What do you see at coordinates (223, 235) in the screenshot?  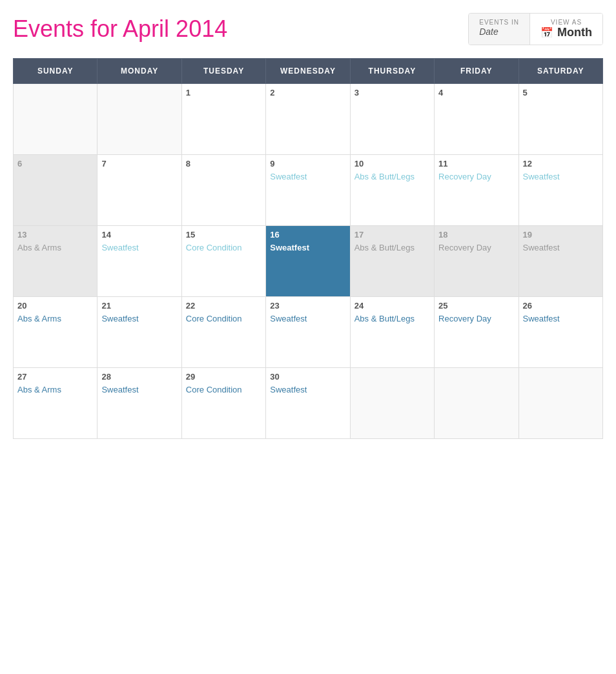 I see `day-number: 15` at bounding box center [223, 235].